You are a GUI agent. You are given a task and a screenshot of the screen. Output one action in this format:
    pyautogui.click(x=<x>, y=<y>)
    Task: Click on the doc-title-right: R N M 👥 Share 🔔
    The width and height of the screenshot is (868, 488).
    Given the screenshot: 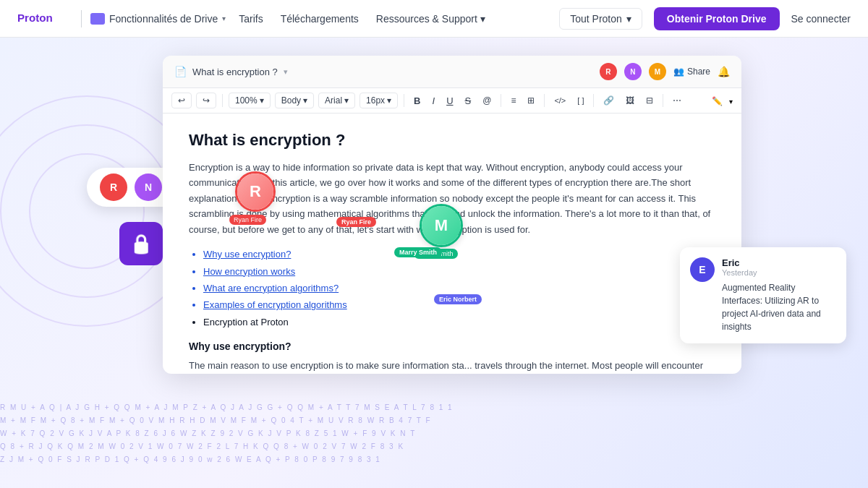 What is the action you would take?
    pyautogui.click(x=665, y=72)
    